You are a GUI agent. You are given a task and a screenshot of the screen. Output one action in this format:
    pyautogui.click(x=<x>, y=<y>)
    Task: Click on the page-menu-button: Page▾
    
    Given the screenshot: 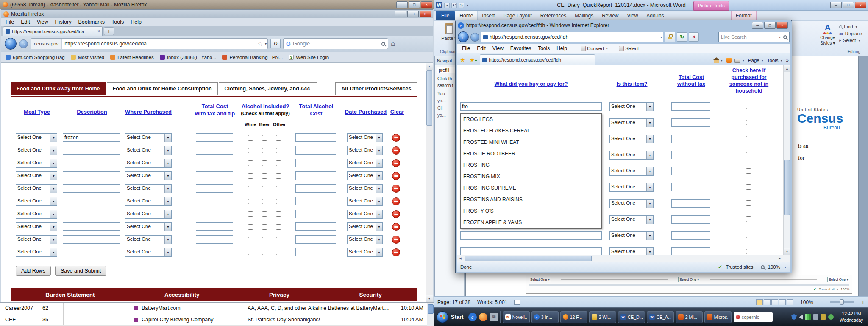 What is the action you would take?
    pyautogui.click(x=756, y=60)
    